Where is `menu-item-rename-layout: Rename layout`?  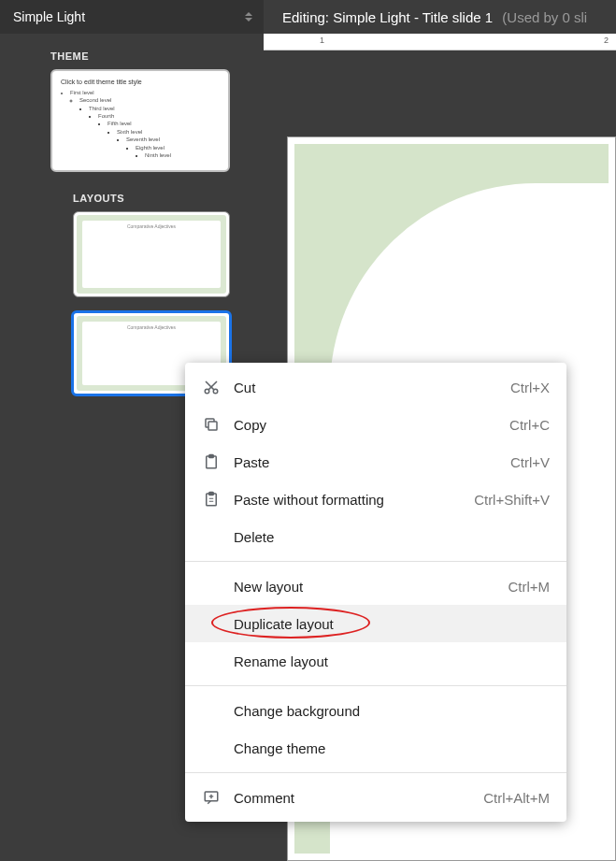
menu-item-rename-layout: Rename layout is located at coordinates (376, 661).